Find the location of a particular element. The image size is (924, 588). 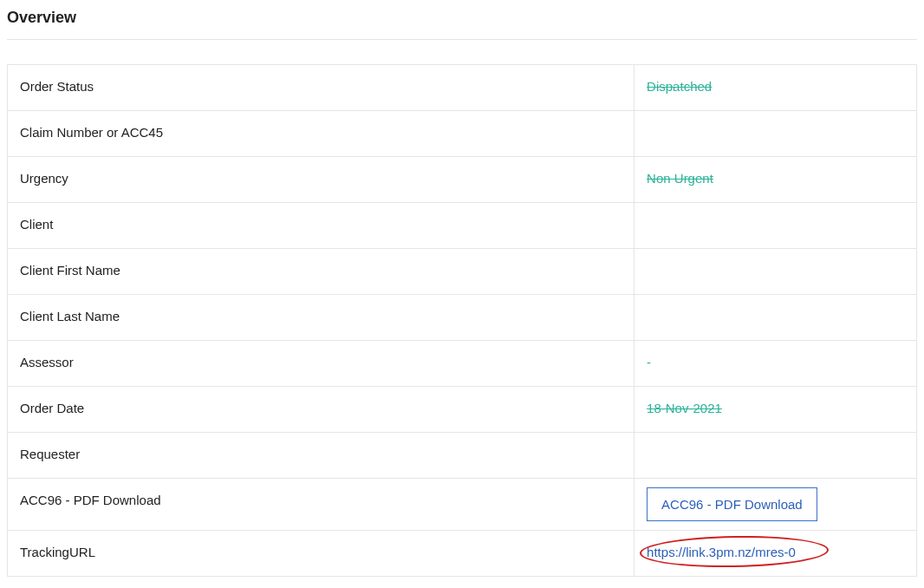

row-requester: Requester is located at coordinates (462, 456).